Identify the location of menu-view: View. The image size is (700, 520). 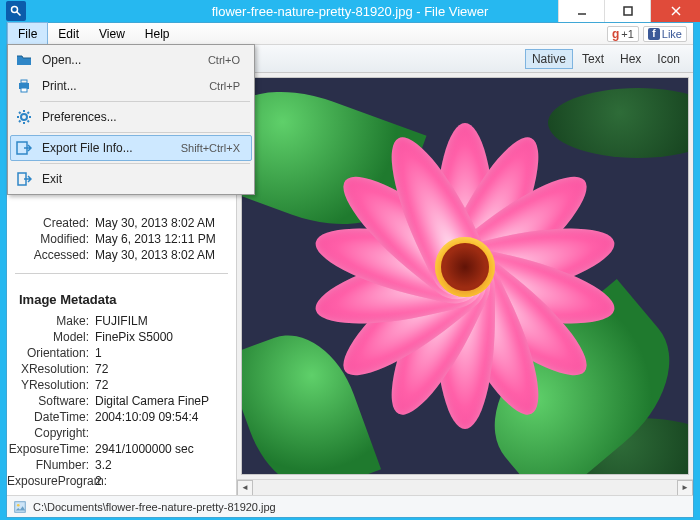
(112, 34).